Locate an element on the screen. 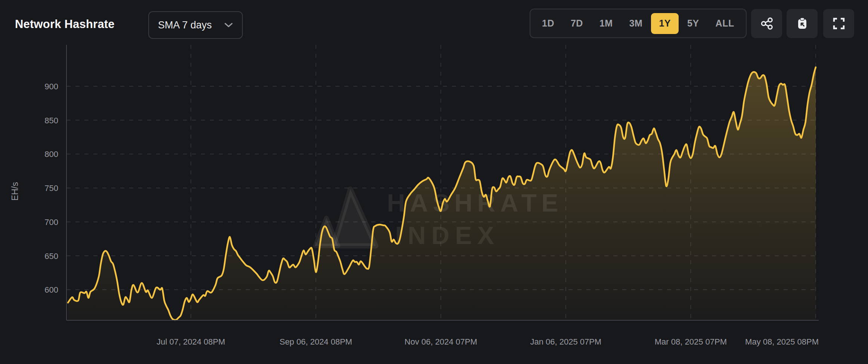  y-tick-label: 900 is located at coordinates (52, 87).